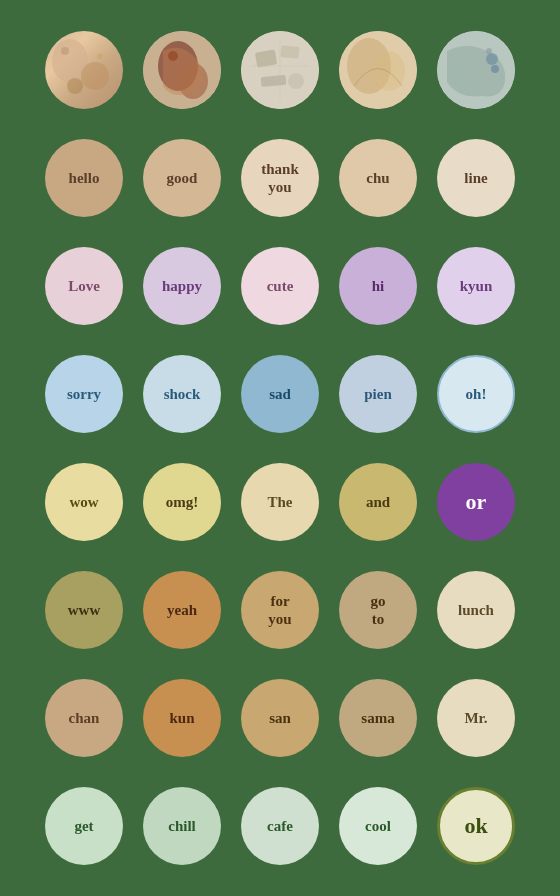 The image size is (560, 896). I want to click on label-omg: omg!, so click(182, 502).